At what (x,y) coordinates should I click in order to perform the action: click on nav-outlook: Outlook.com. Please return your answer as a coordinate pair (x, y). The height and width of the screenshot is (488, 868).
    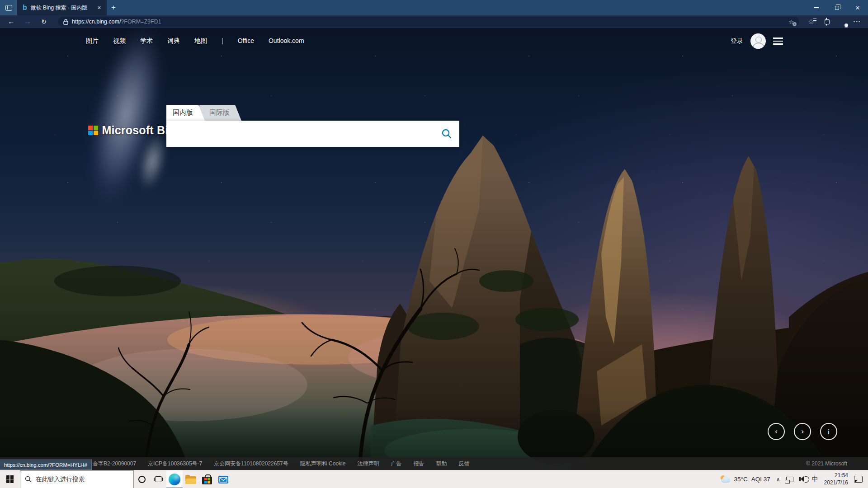
    Looking at the image, I should click on (287, 41).